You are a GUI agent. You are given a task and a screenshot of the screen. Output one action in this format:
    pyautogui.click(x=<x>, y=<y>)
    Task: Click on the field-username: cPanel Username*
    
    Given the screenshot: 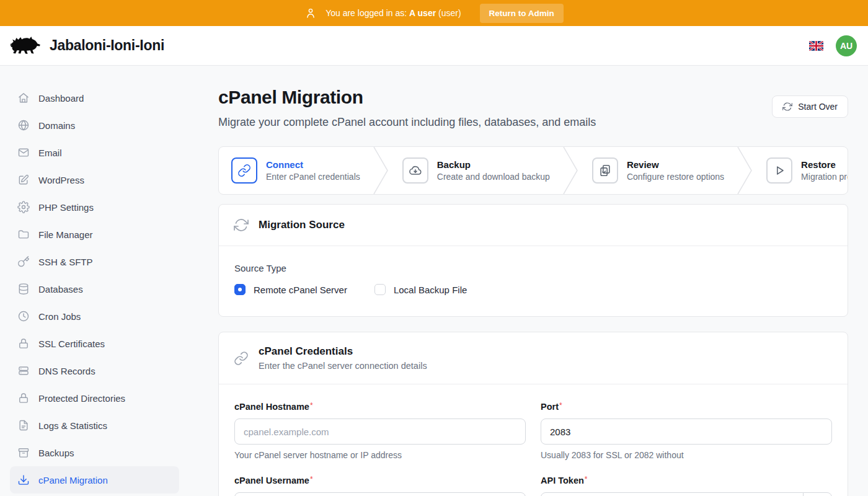 What is the action you would take?
    pyautogui.click(x=380, y=485)
    